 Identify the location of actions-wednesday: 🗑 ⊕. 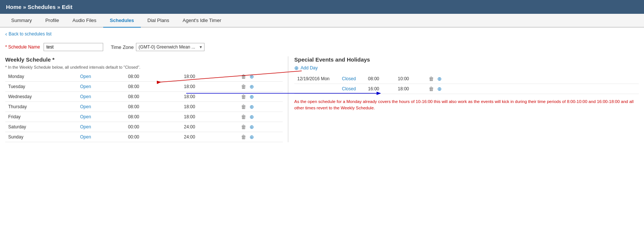
(260, 97).